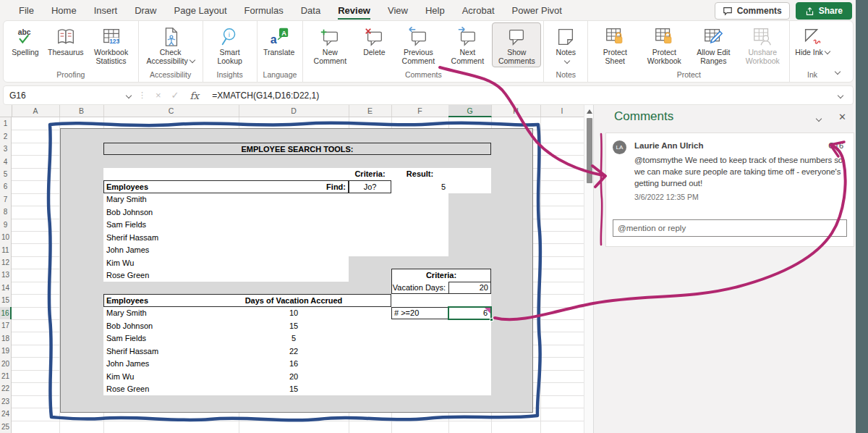 Image resolution: width=868 pixels, height=433 pixels. I want to click on cell-F5: Result:, so click(420, 174).